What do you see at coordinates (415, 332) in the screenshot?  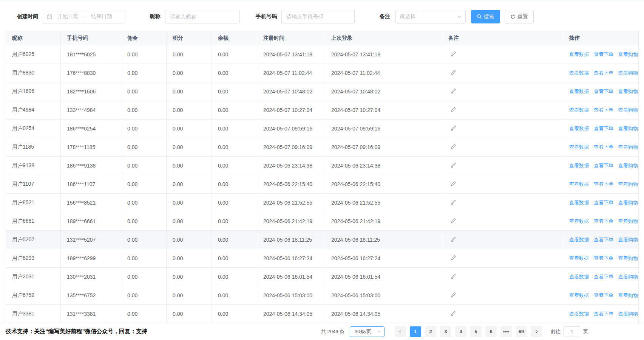 I see `page-number-button: 1` at bounding box center [415, 332].